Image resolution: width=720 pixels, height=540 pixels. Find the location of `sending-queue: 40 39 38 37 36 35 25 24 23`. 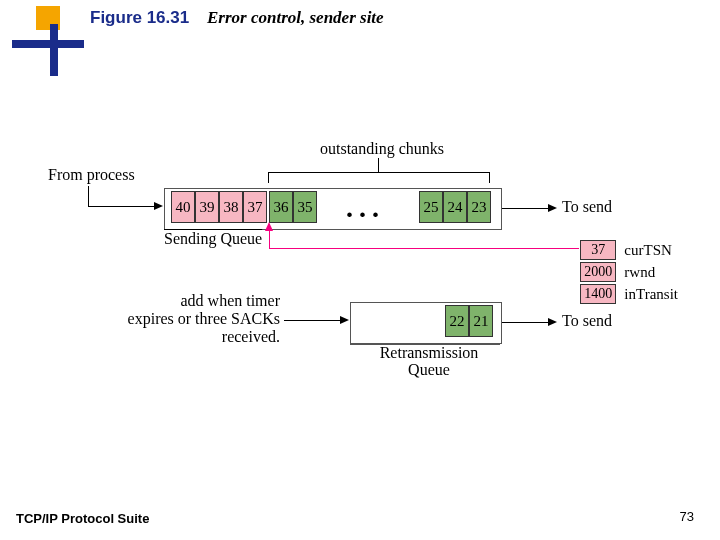

sending-queue: 40 39 38 37 36 35 25 24 23 is located at coordinates (333, 209).